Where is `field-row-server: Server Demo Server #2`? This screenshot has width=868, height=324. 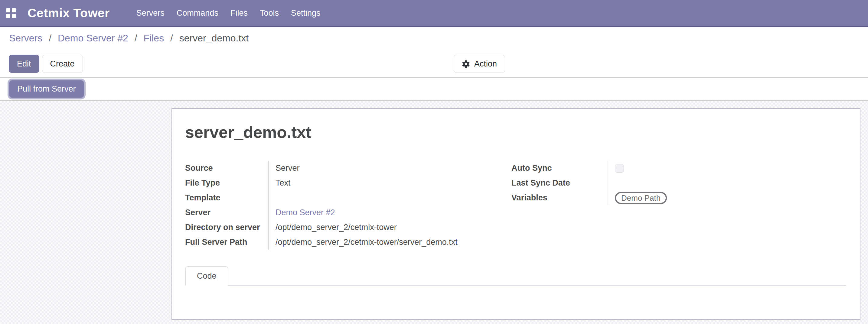
field-row-server: Server Demo Server #2 is located at coordinates (343, 213).